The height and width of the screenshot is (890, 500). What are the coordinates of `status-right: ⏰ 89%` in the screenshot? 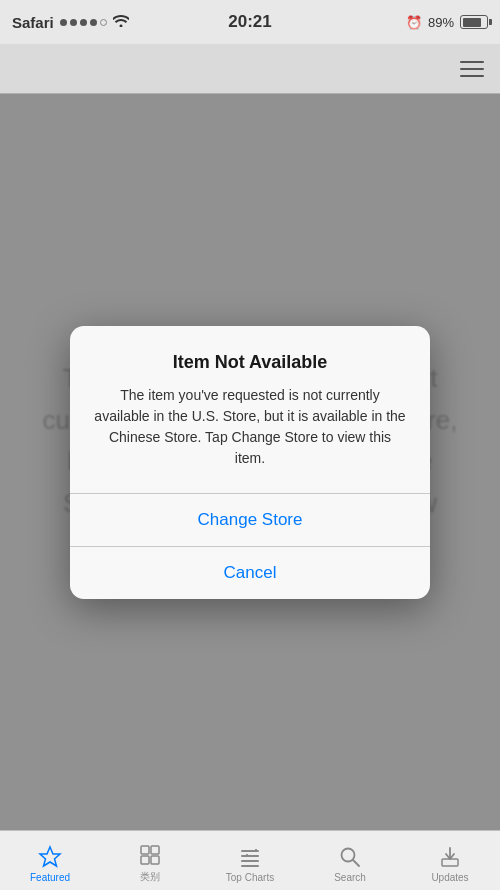 It's located at (447, 22).